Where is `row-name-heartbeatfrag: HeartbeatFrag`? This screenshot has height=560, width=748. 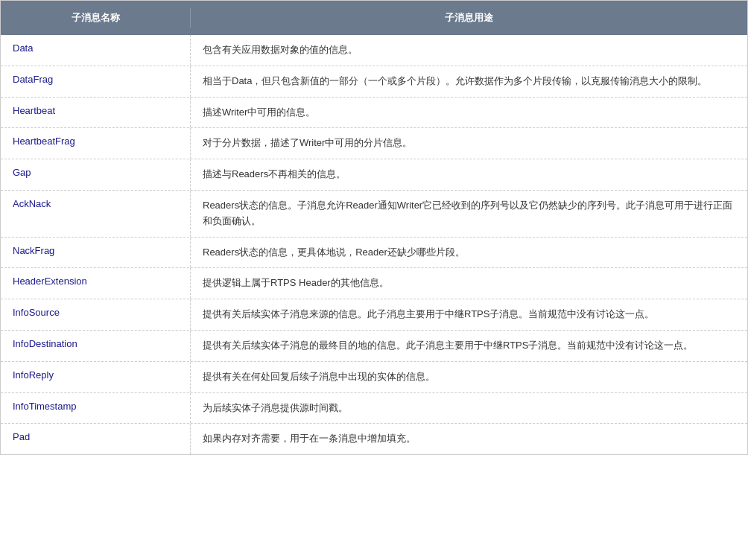
row-name-heartbeatfrag: HeartbeatFrag is located at coordinates (95, 143).